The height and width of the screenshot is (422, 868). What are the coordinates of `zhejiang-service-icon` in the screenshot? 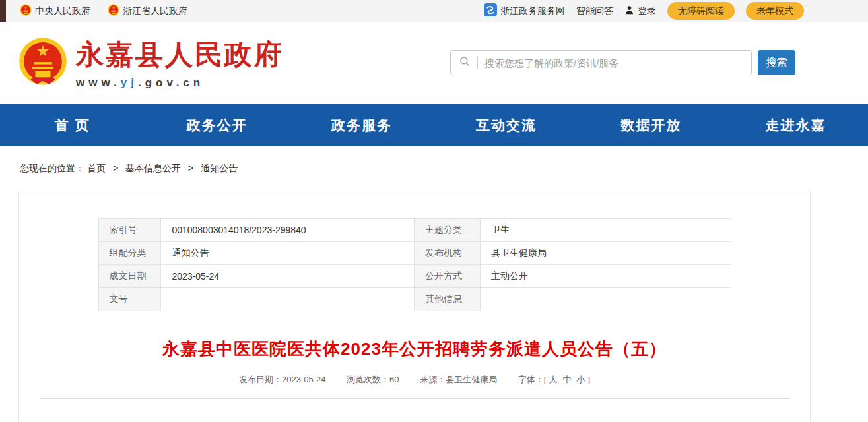 It's located at (490, 11).